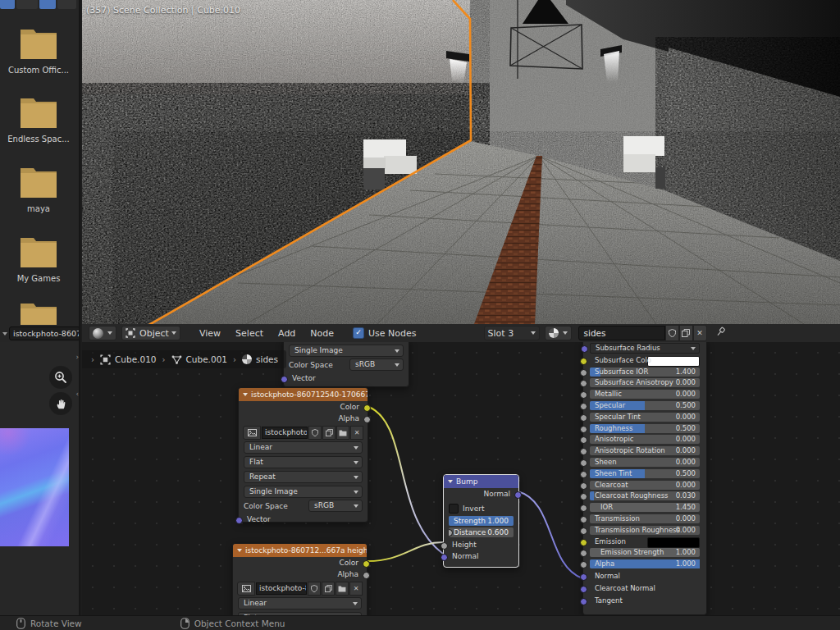 The height and width of the screenshot is (630, 840). I want to click on folder-item: Endless Spac..., so click(39, 118).